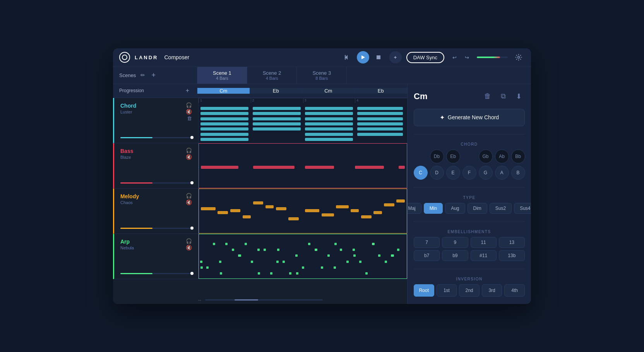  I want to click on type-sus4-button: Sus4, so click(522, 208).